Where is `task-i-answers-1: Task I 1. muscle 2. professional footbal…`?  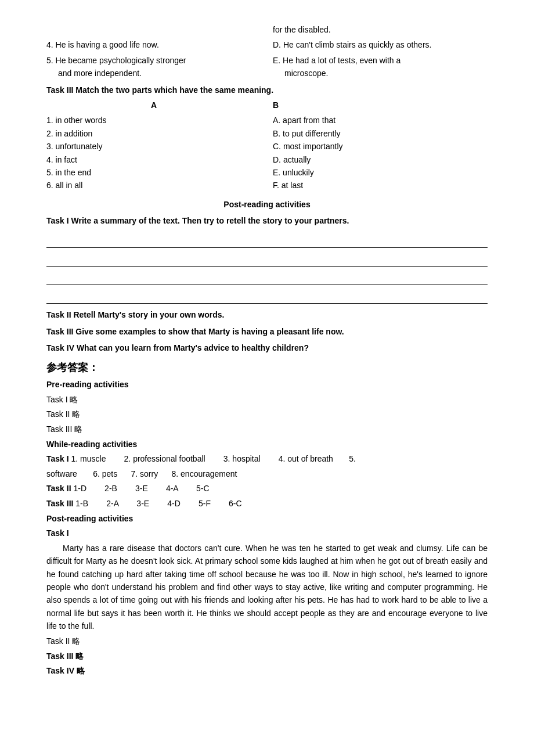 task-i-answers-1: Task I 1. muscle 2. professional footbal… is located at coordinates (267, 459).